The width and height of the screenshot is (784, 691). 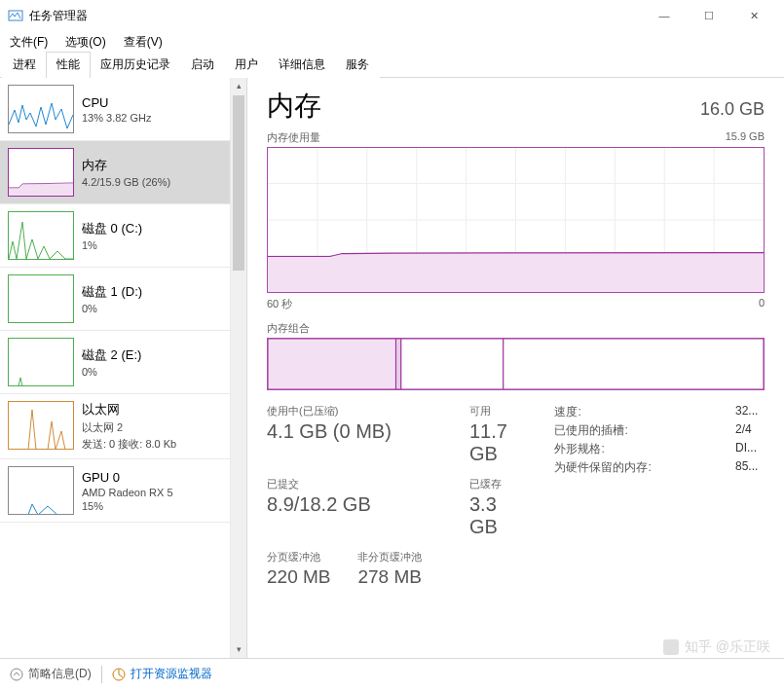 I want to click on menu-view: 查看(V), so click(x=143, y=43).